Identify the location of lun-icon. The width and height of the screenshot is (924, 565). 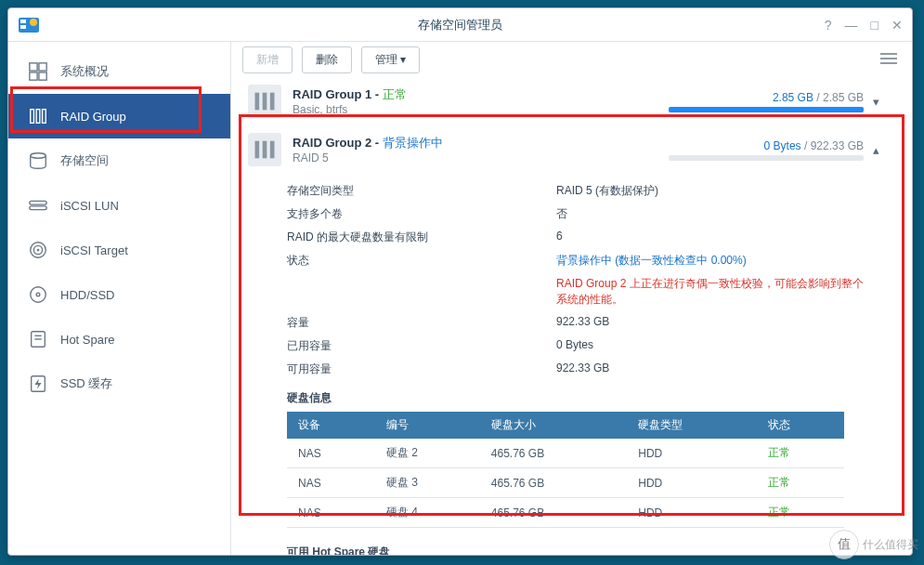
(38, 205).